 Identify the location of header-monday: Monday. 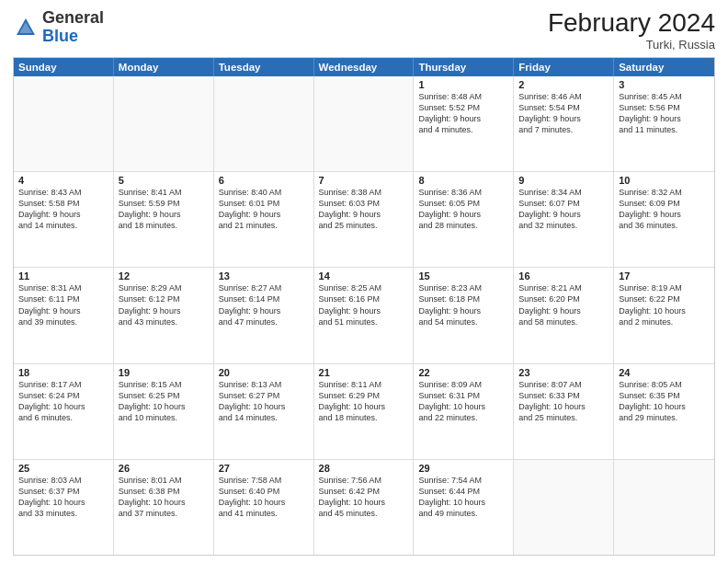
(164, 67).